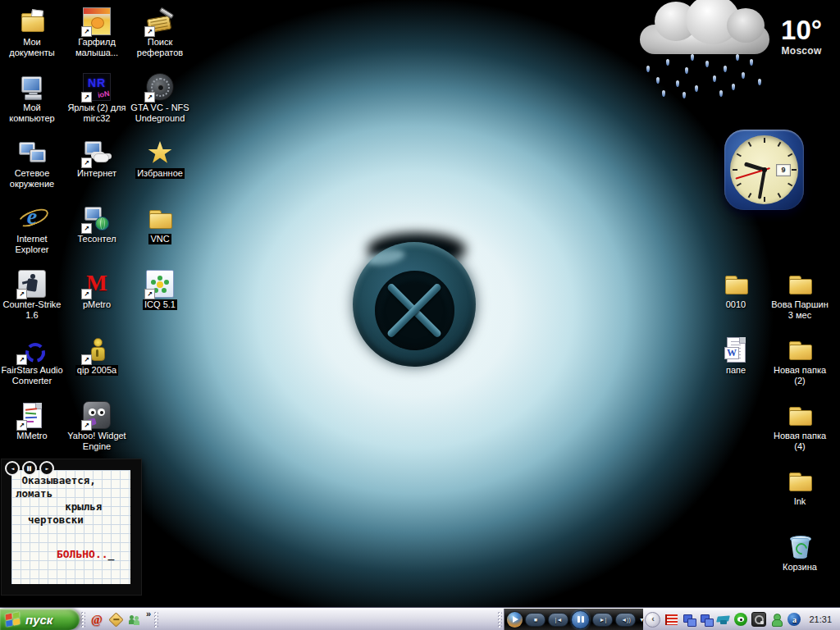  What do you see at coordinates (759, 619) in the screenshot?
I see `tray-gear-icon` at bounding box center [759, 619].